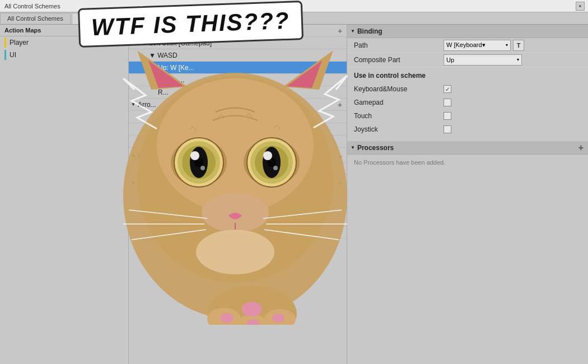  Describe the element at coordinates (468, 116) in the screenshot. I see `scheme-touch: Touch` at that location.